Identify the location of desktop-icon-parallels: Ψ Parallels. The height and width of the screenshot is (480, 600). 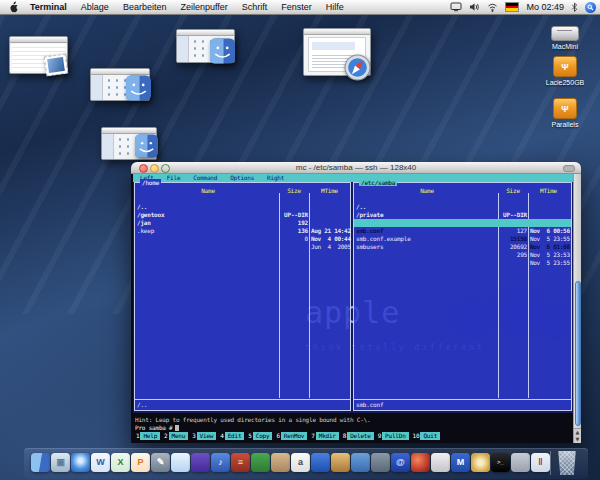
(565, 113).